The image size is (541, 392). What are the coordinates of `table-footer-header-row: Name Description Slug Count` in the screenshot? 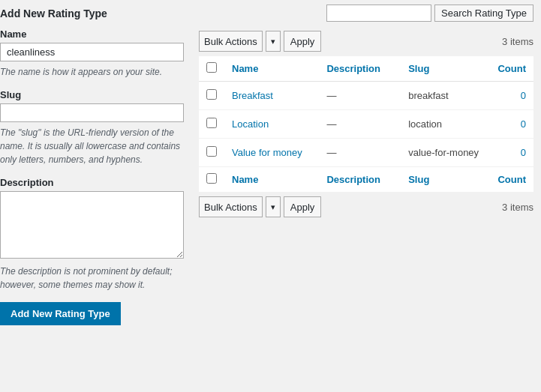 It's located at (366, 180).